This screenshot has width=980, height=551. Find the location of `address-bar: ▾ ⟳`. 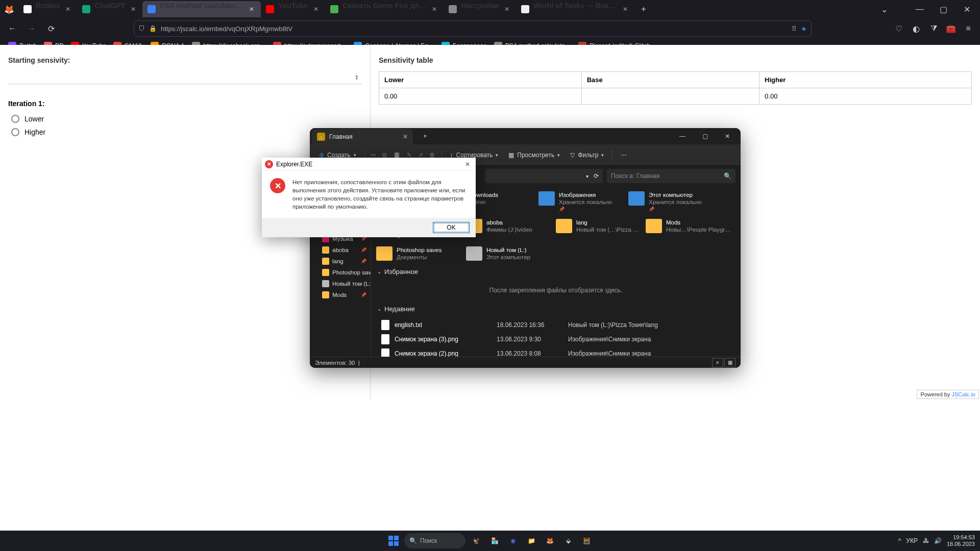

address-bar: ▾ ⟳ is located at coordinates (544, 176).